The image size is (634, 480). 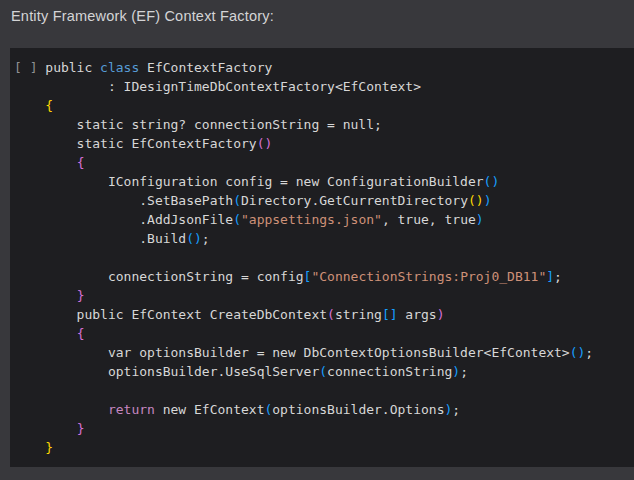 I want to click on code-token-bracket2: ), so click(x=441, y=314).